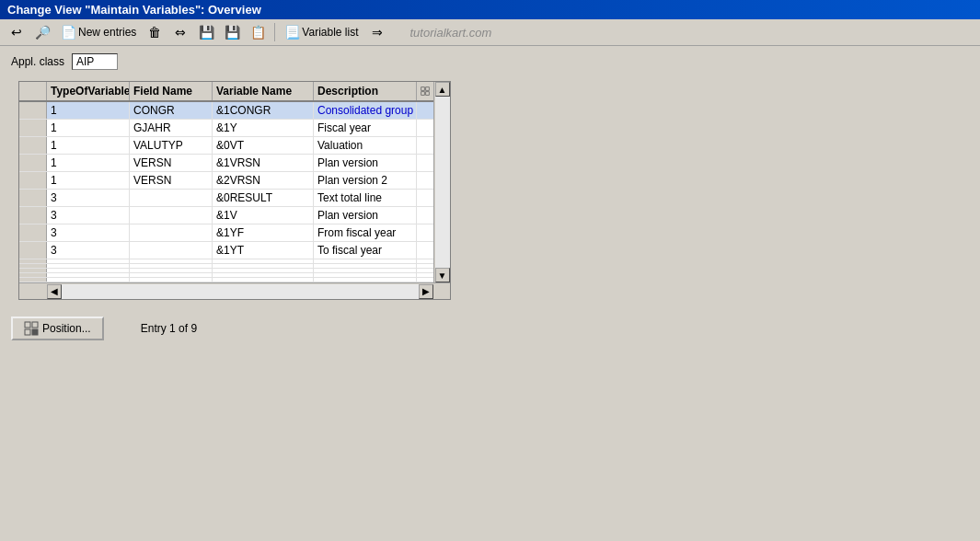  What do you see at coordinates (171, 91) in the screenshot?
I see `header-field: Field Name` at bounding box center [171, 91].